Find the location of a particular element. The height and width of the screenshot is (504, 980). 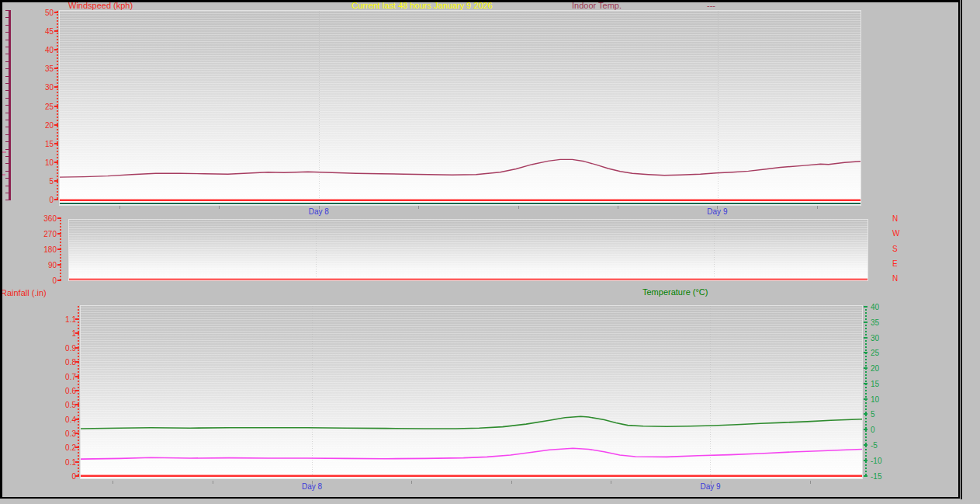

axis-tick-label: -15 is located at coordinates (882, 477).